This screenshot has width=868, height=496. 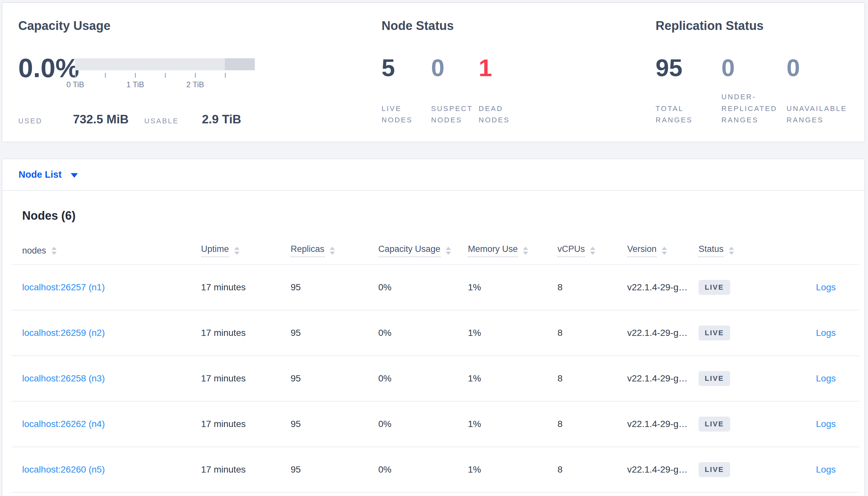 I want to click on stat-value: 95, so click(x=689, y=68).